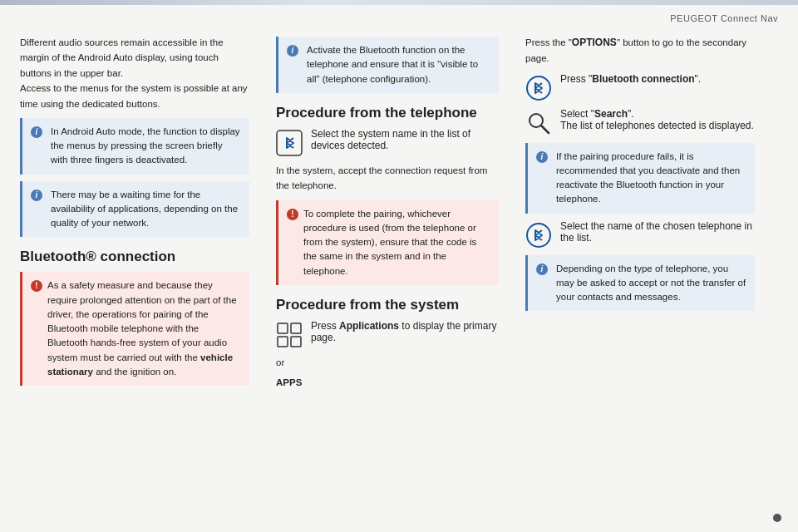 The height and width of the screenshot is (532, 798). Describe the element at coordinates (399, 17) in the screenshot. I see `page-header: PEUGEOT Connect Nav` at that location.